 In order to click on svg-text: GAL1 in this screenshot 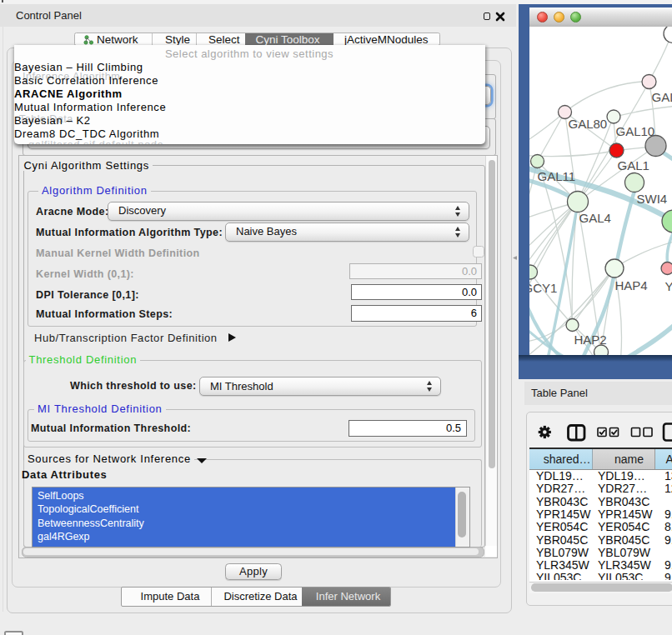, I will do `click(633, 165)`.